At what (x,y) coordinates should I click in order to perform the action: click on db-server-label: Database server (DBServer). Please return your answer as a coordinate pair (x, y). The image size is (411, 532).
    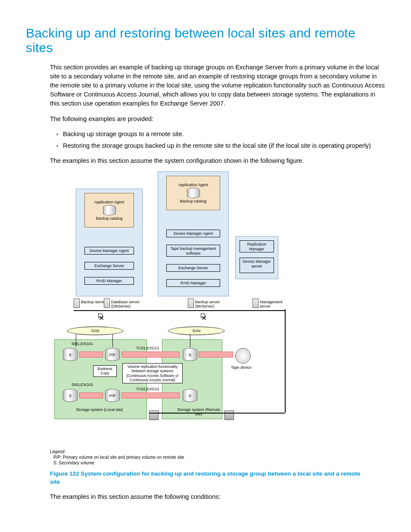
    Looking at the image, I should click on (131, 304).